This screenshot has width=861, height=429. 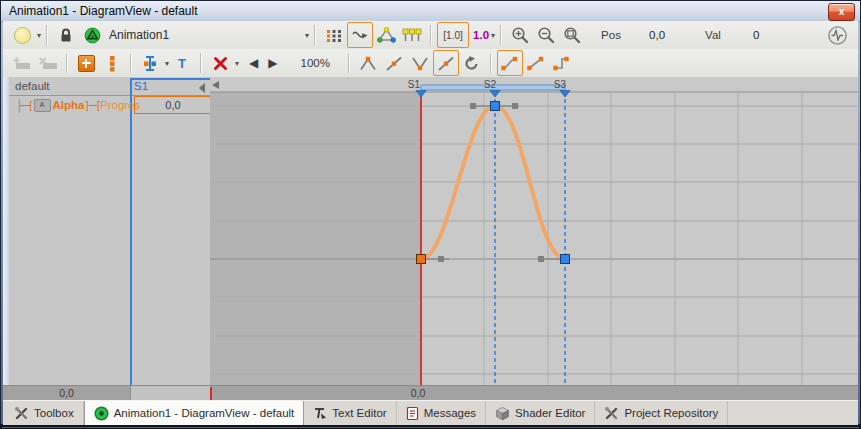 I want to click on remove-segment-button, so click(x=48, y=63).